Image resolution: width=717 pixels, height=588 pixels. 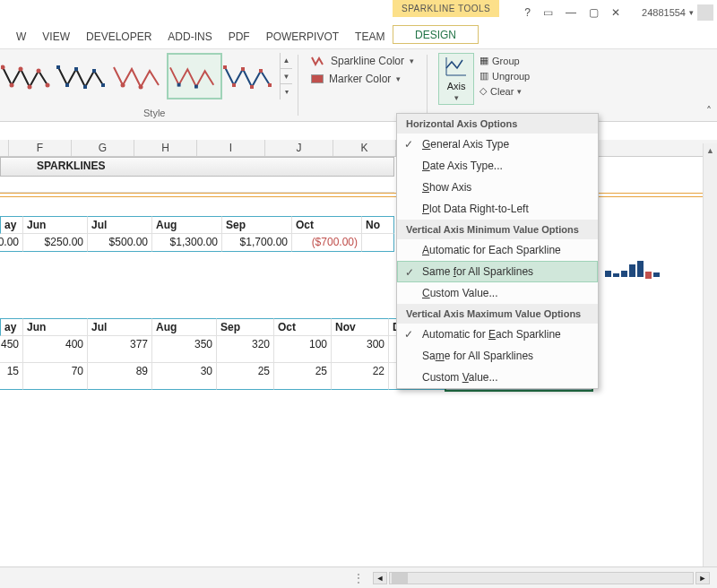 I want to click on cell: 70, so click(x=56, y=376).